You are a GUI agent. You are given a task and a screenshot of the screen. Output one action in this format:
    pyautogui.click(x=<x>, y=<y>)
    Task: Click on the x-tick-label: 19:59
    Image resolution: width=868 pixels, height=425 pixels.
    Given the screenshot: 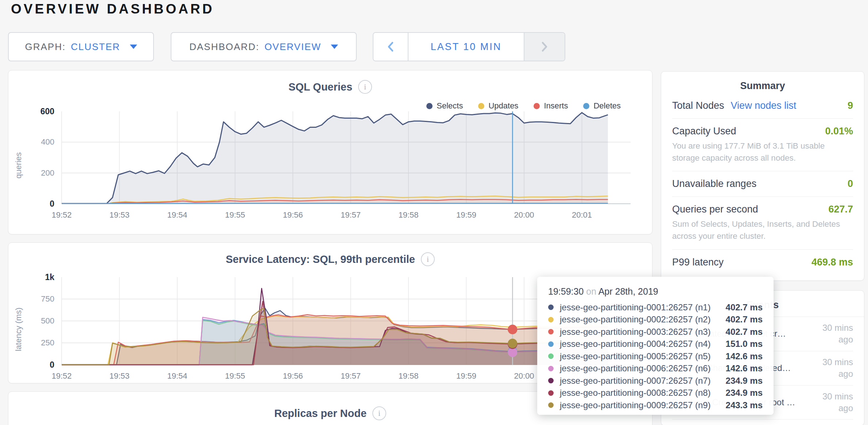 What is the action you would take?
    pyautogui.click(x=466, y=215)
    